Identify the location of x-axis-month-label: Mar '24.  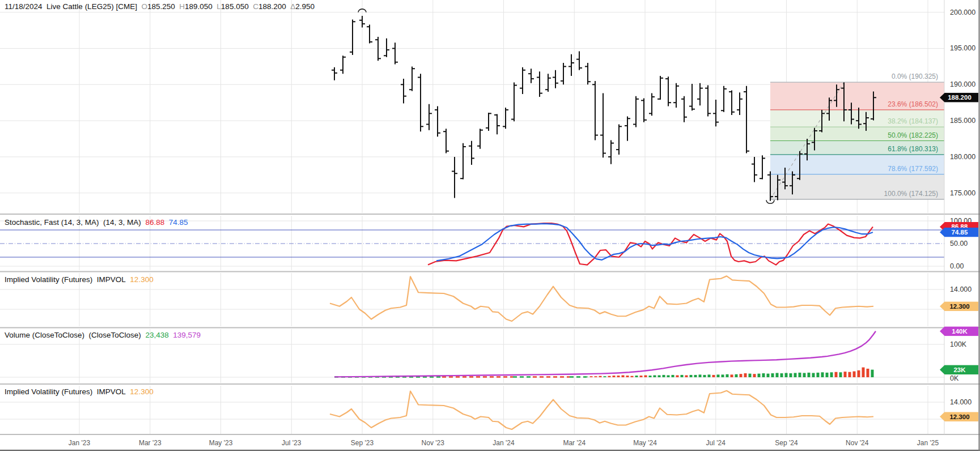
(574, 443).